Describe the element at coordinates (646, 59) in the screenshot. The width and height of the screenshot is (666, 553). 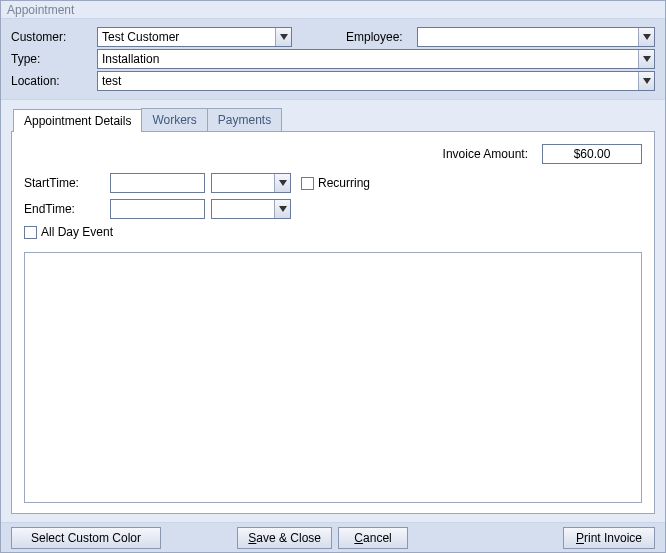
I see `type-dropdown-button` at that location.